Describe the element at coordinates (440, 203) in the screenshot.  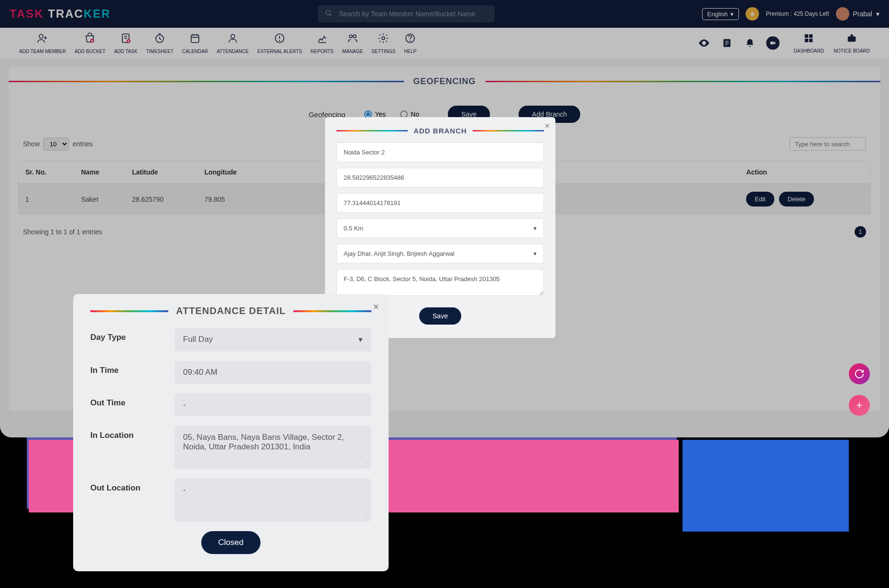
I see `branch-lng-input` at that location.